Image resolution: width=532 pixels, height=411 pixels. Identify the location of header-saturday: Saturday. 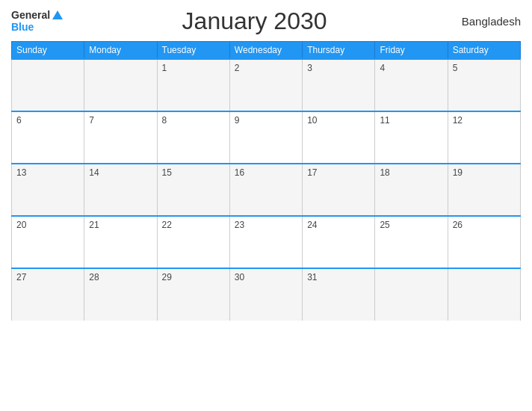
(484, 51).